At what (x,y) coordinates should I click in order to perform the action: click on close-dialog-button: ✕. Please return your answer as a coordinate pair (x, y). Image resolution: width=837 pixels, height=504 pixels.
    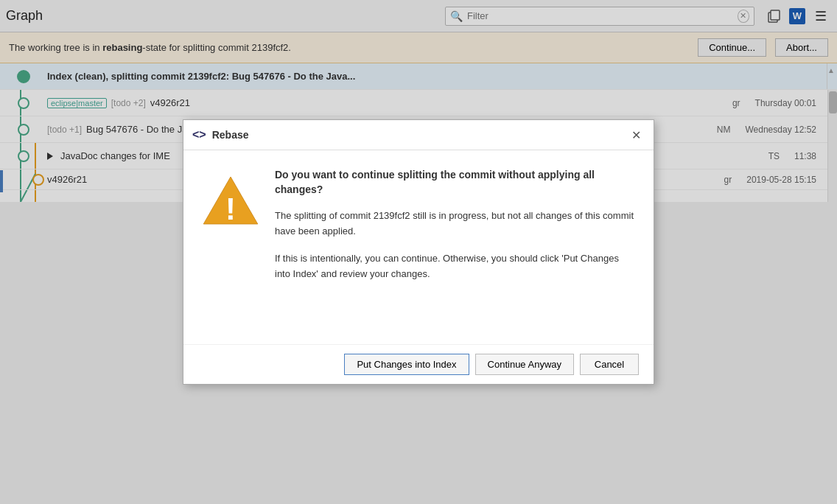
    Looking at the image, I should click on (636, 135).